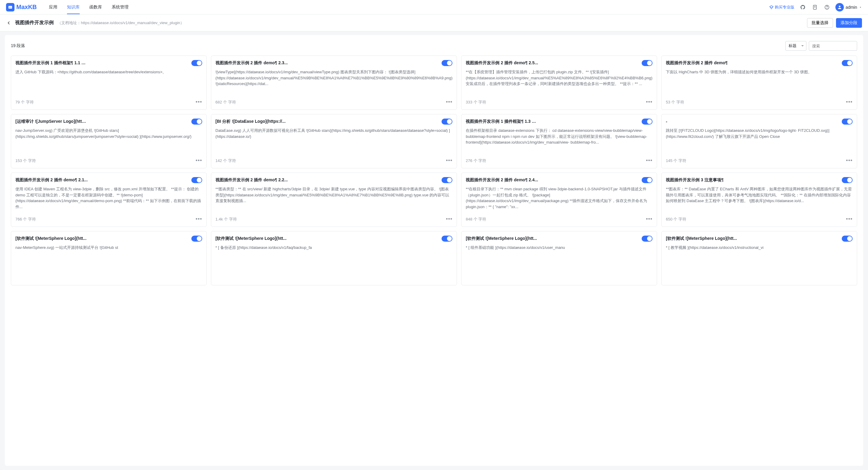  What do you see at coordinates (476, 219) in the screenshot?
I see `char-count: 848 个 字符` at bounding box center [476, 219].